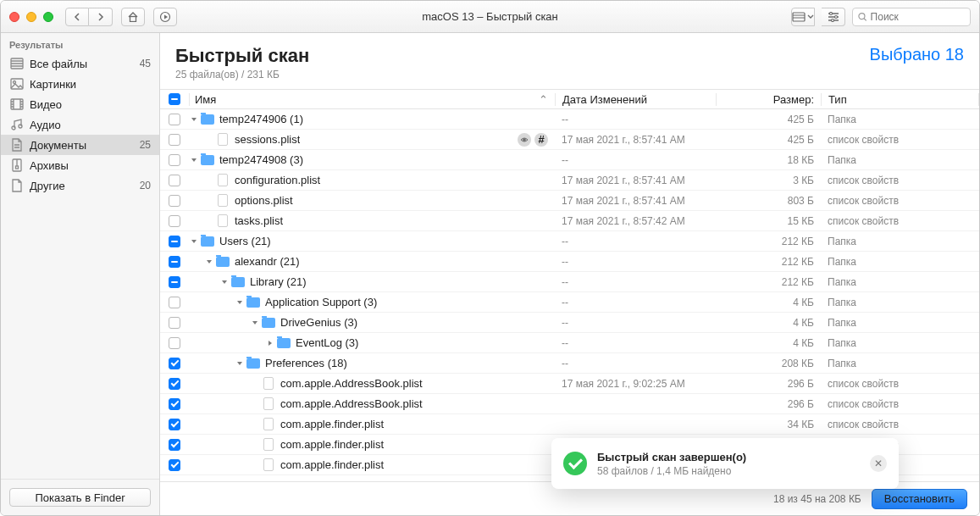 The height and width of the screenshot is (516, 980). I want to click on minimize-window-button, so click(31, 17).